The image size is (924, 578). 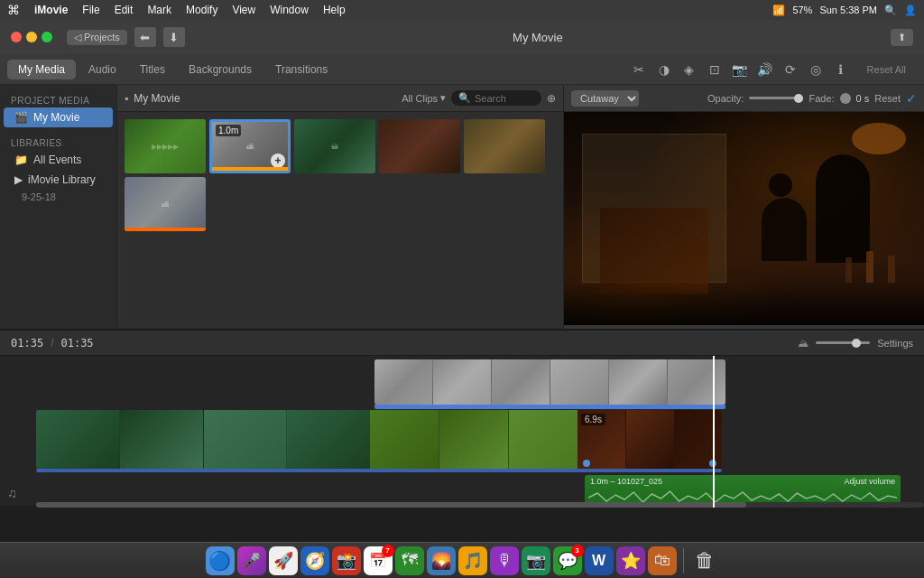 What do you see at coordinates (843, 343) in the screenshot?
I see `zoom-slider` at bounding box center [843, 343].